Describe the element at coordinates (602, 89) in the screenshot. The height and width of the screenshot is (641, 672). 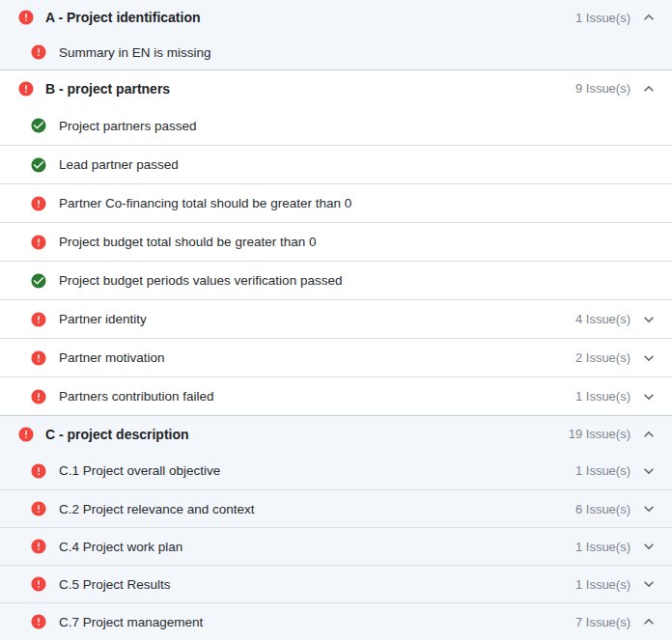
I see `issue-count: 9 Issue(s)` at that location.